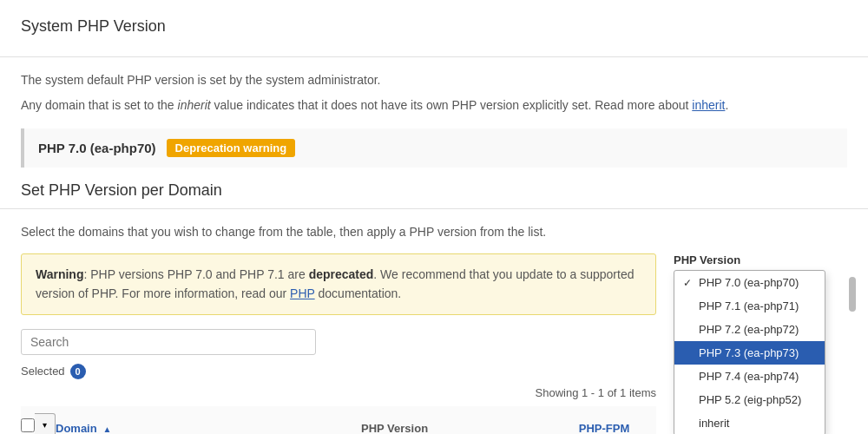 The image size is (868, 434). What do you see at coordinates (76, 428) in the screenshot?
I see `domain-col-label: Domain` at bounding box center [76, 428].